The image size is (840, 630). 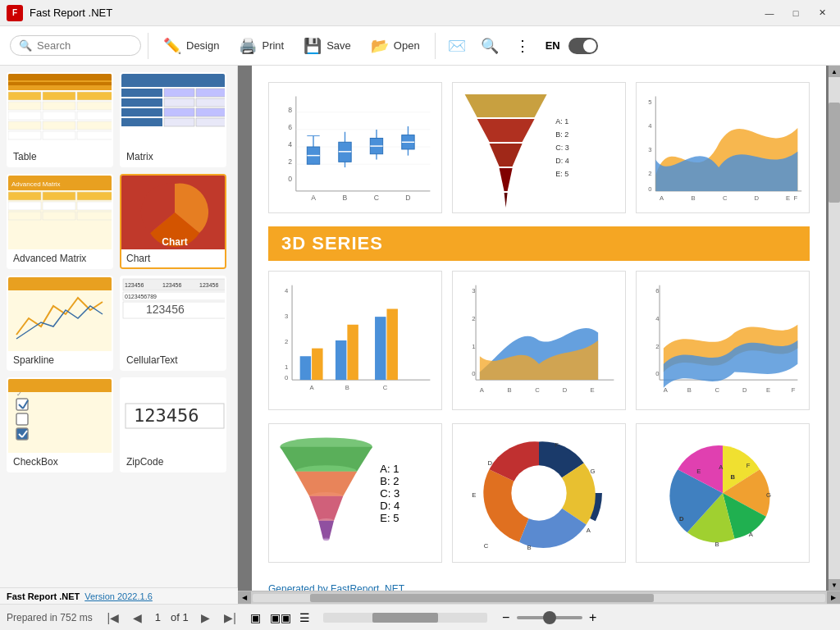 What do you see at coordinates (355, 340) in the screenshot?
I see `3d-bar-chart: 4 3 2 1 0` at bounding box center [355, 340].